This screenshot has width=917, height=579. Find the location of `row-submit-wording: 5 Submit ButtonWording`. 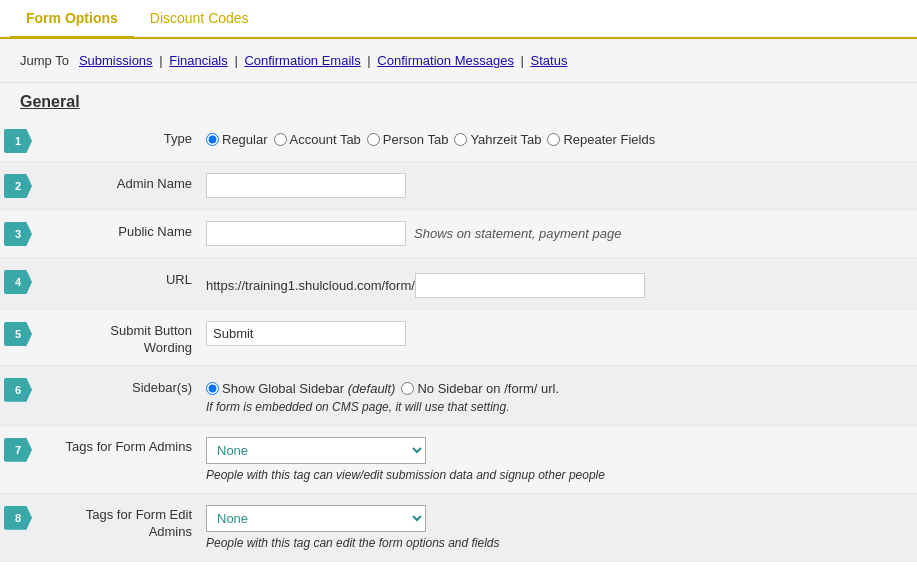

row-submit-wording: 5 Submit ButtonWording is located at coordinates (458, 338).